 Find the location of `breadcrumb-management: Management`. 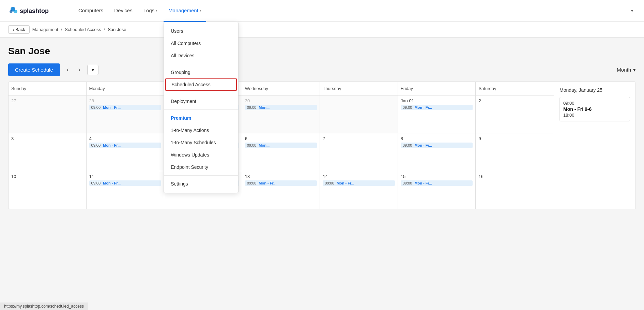

breadcrumb-management: Management is located at coordinates (45, 29).